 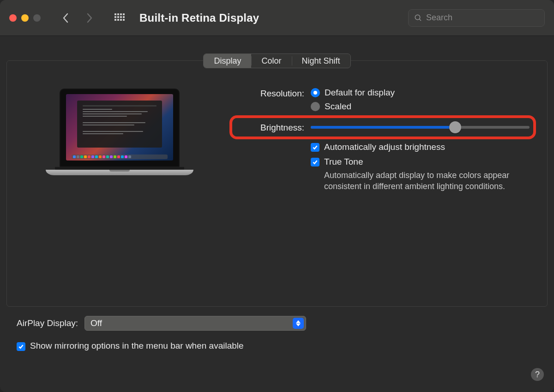 What do you see at coordinates (277, 18) in the screenshot?
I see `toolbar: Built-in Retina Display` at bounding box center [277, 18].